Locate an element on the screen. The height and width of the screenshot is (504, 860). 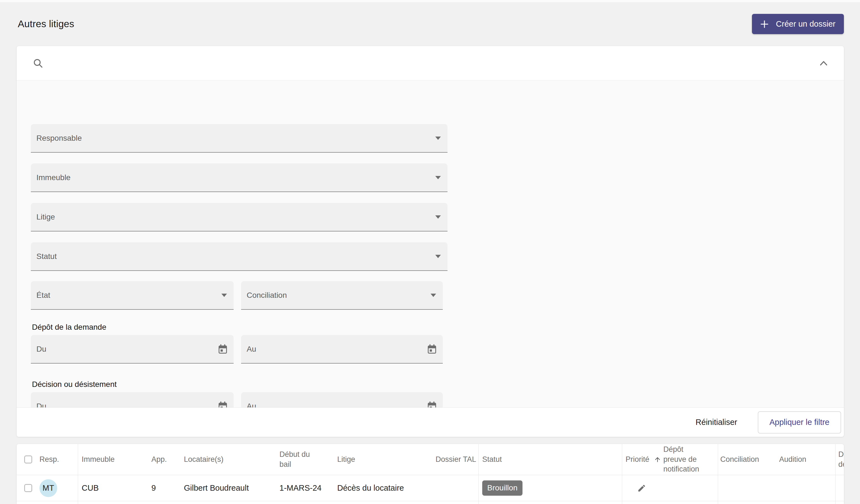
row-cell-dossier-tal is located at coordinates (456, 488).